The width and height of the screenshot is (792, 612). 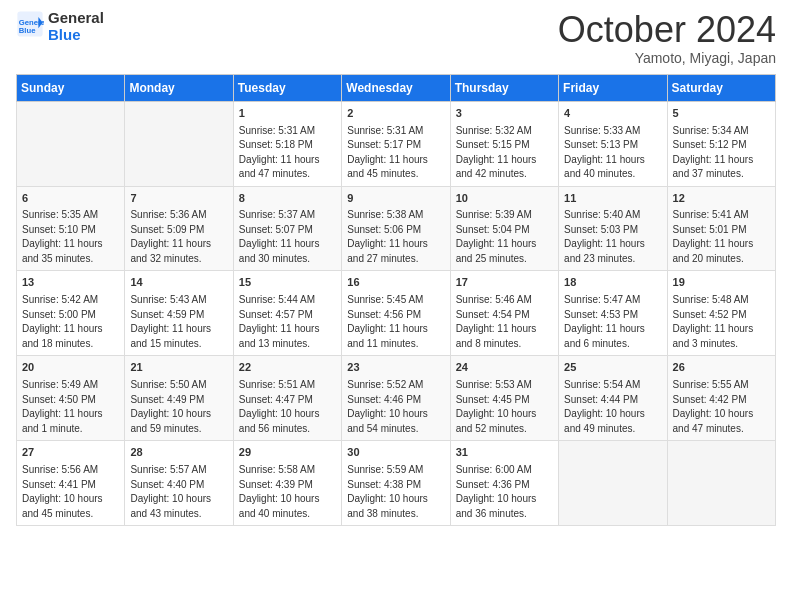 I want to click on day-info: Sunrise: 5:32 AM Sunset: 5:15 PM Dayligh…, so click(x=504, y=153).